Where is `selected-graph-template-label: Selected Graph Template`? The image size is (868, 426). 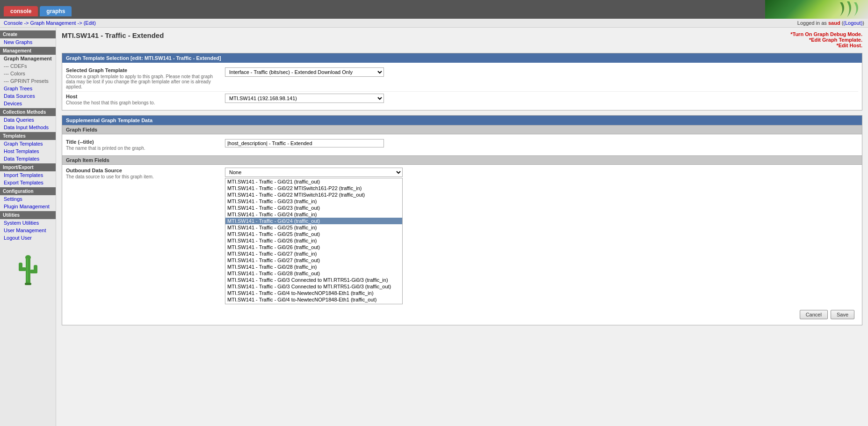
selected-graph-template-label: Selected Graph Template is located at coordinates (143, 70).